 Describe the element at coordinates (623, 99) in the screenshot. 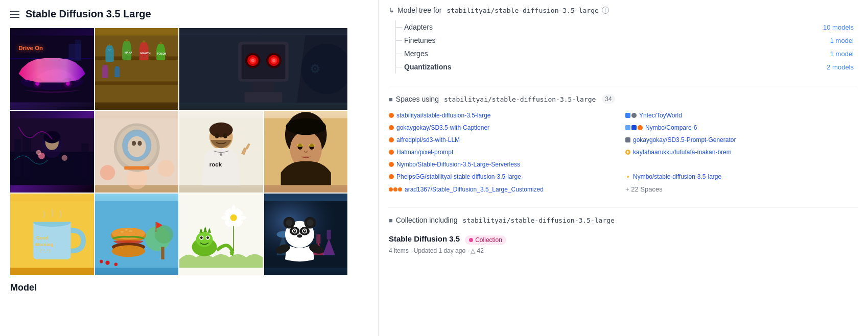

I see `spaces-header: ■ Spaces using stabilityai/stable-diffus…` at that location.